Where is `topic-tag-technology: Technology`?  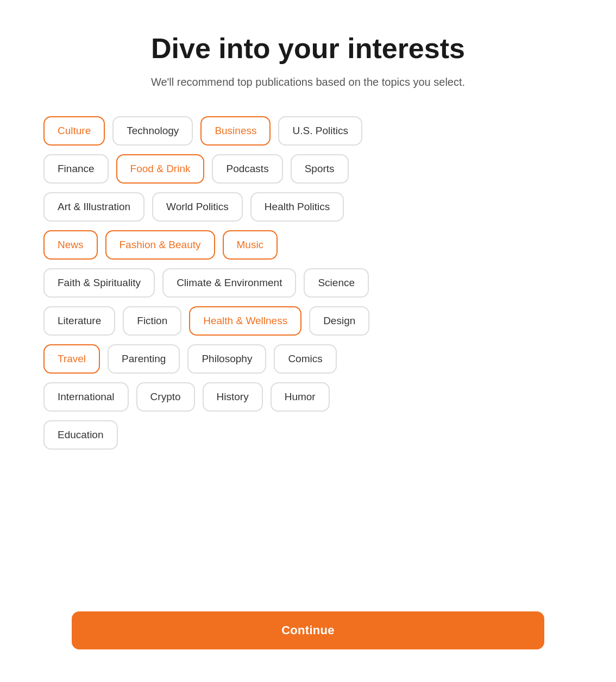 topic-tag-technology: Technology is located at coordinates (153, 131).